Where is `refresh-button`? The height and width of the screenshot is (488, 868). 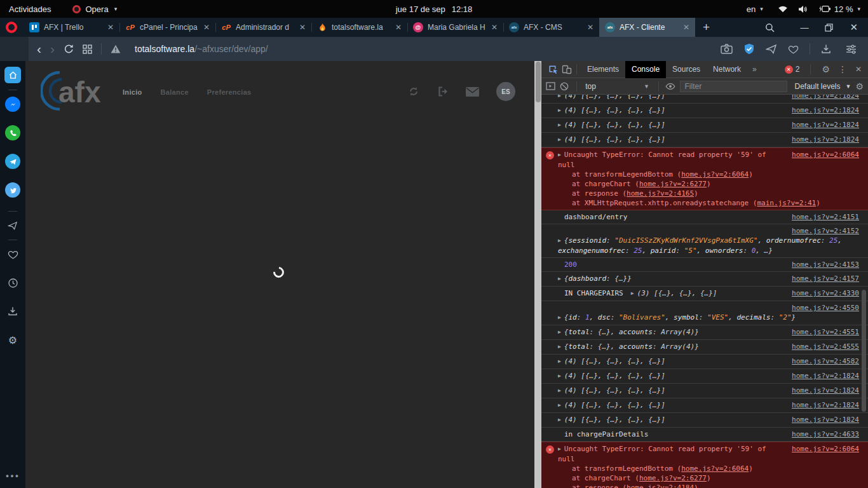 refresh-button is located at coordinates (414, 92).